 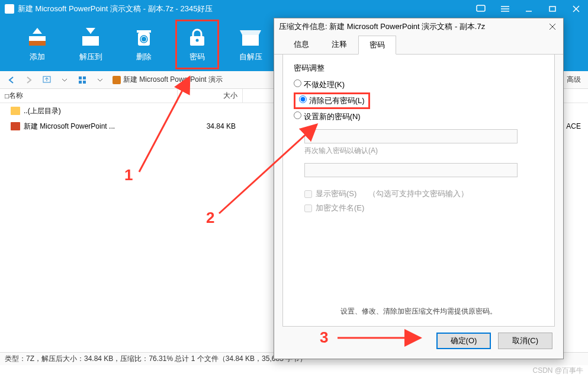 What do you see at coordinates (340, 208) in the screenshot?
I see `encrypt-filename-label: 加密文件名(E)` at bounding box center [340, 208].